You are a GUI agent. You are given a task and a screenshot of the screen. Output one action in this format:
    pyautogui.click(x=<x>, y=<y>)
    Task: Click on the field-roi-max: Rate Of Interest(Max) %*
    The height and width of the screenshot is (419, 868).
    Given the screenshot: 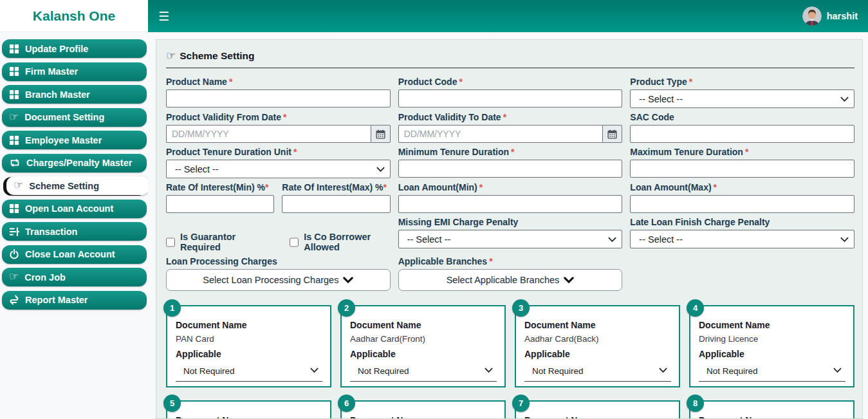 What is the action you would take?
    pyautogui.click(x=336, y=198)
    